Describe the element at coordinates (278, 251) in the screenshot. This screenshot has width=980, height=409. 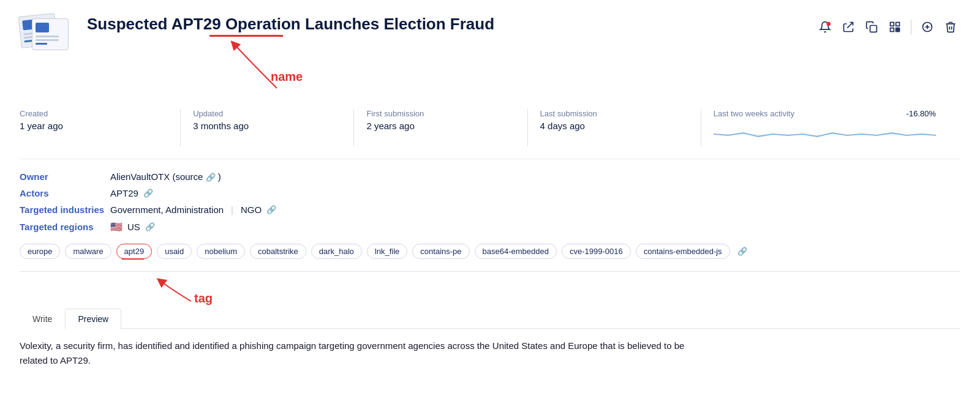
I see `tag-cobaltstrike: cobaltstrike` at that location.